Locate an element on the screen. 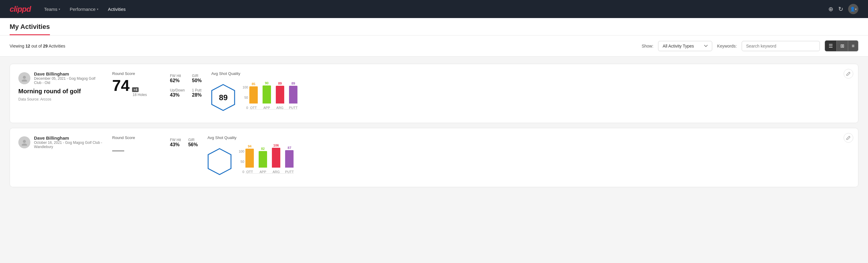 Image resolution: width=868 pixels, height=263 pixels. user-date: December 05, 2021 - Gog Magog Golf Club … is located at coordinates (68, 81).